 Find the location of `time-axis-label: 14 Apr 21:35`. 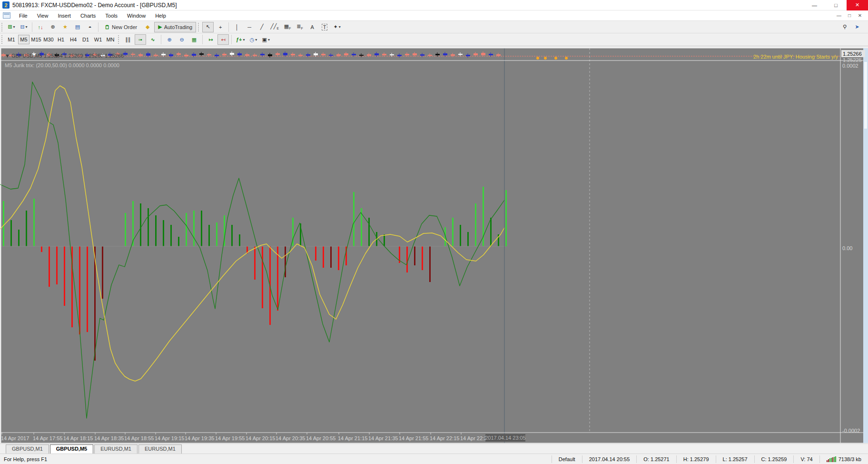

time-axis-label: 14 Apr 21:35 is located at coordinates (383, 438).